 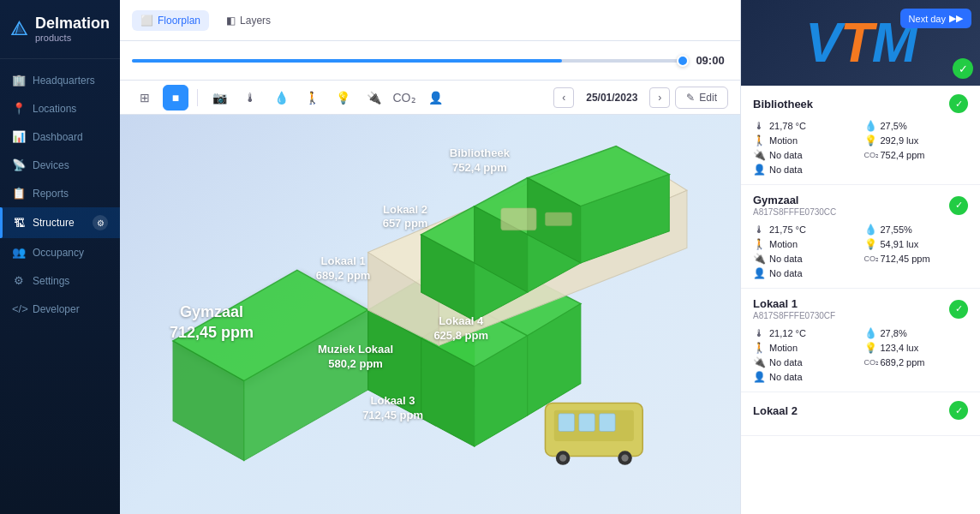 I want to click on filter-people-icon: 👤, so click(x=435, y=98).